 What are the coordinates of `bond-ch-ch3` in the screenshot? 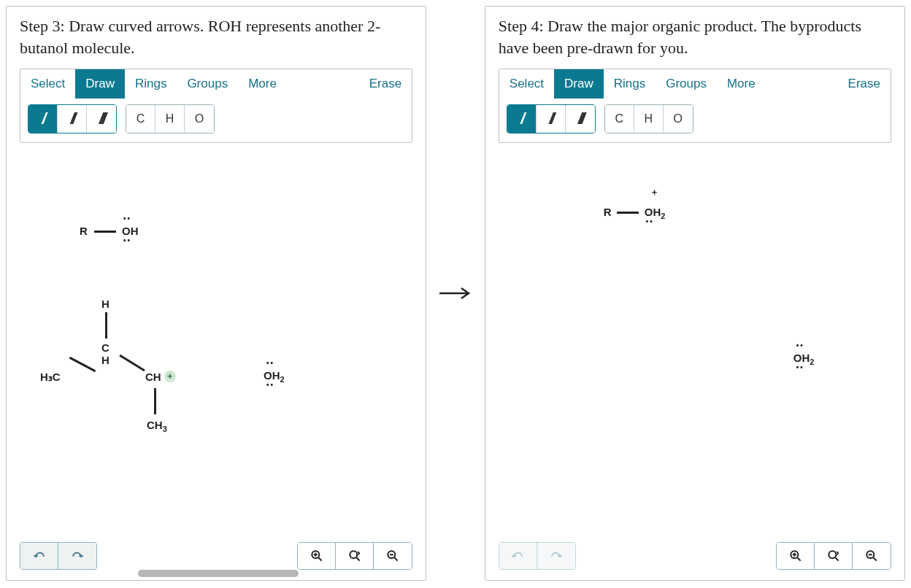 It's located at (155, 401).